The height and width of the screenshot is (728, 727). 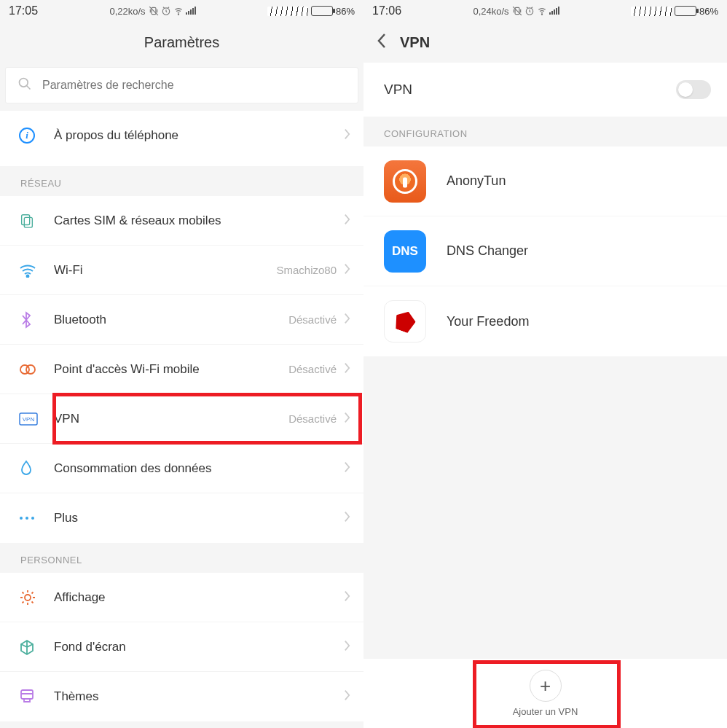 I want to click on section-personal: PERSONNEL, so click(x=182, y=558).